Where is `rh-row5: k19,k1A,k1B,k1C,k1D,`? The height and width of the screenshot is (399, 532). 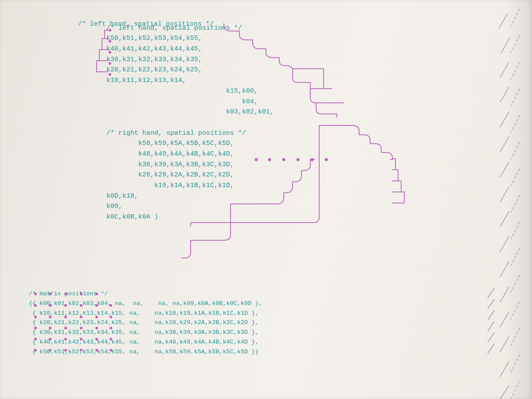
rh-row5: k19,k1A,k1B,k1C,k1D, is located at coordinates (170, 185).